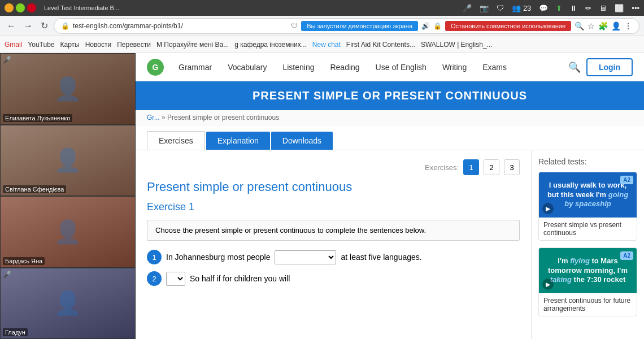  What do you see at coordinates (359, 26) in the screenshot?
I see `demo-notice: Вы запустили демонстрацию экрана` at bounding box center [359, 26].